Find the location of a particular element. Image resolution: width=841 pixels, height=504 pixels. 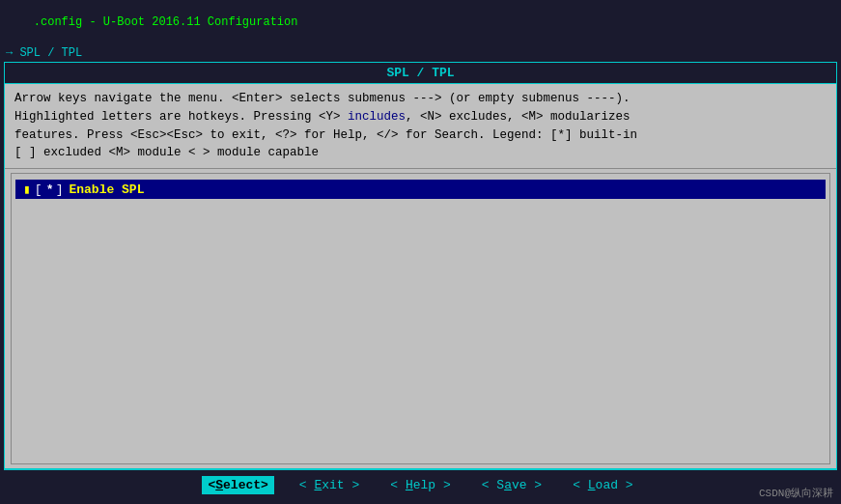

title-text: .config - U-Boot 2016.11 Configuration is located at coordinates (166, 22).